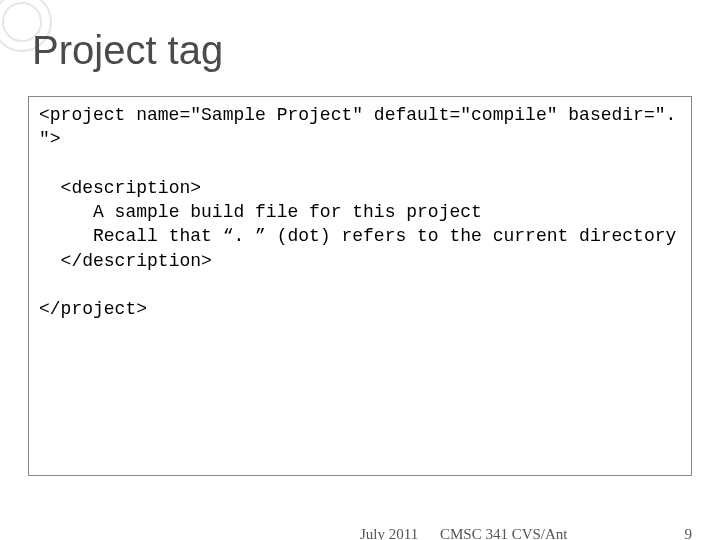 This screenshot has height=540, width=720. Describe the element at coordinates (389, 533) in the screenshot. I see `footer-date: July 2011` at that location.